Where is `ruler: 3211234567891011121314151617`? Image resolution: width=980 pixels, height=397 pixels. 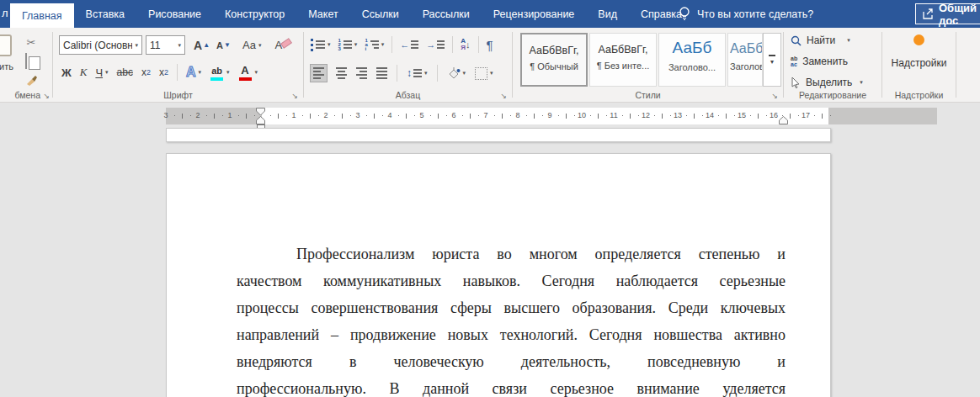 ruler: 3211234567891011121314151617 is located at coordinates (551, 116).